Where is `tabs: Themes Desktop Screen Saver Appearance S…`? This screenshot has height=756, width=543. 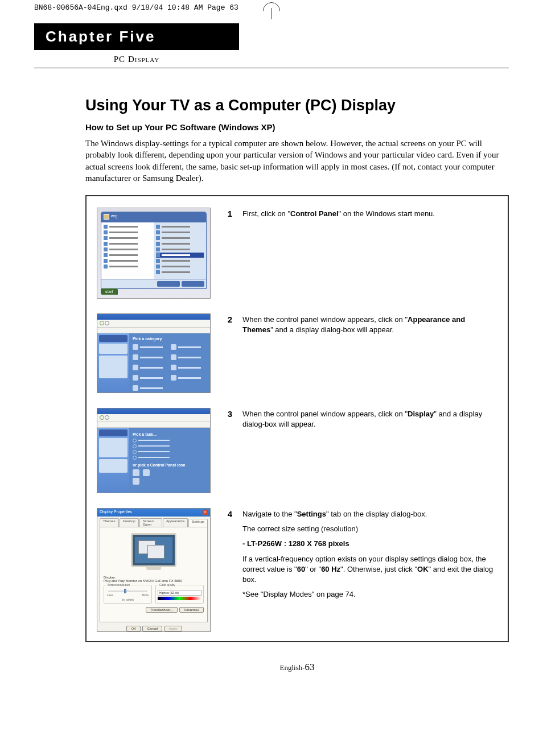
tabs: Themes Desktop Screen Saver Appearance S… is located at coordinates (154, 522).